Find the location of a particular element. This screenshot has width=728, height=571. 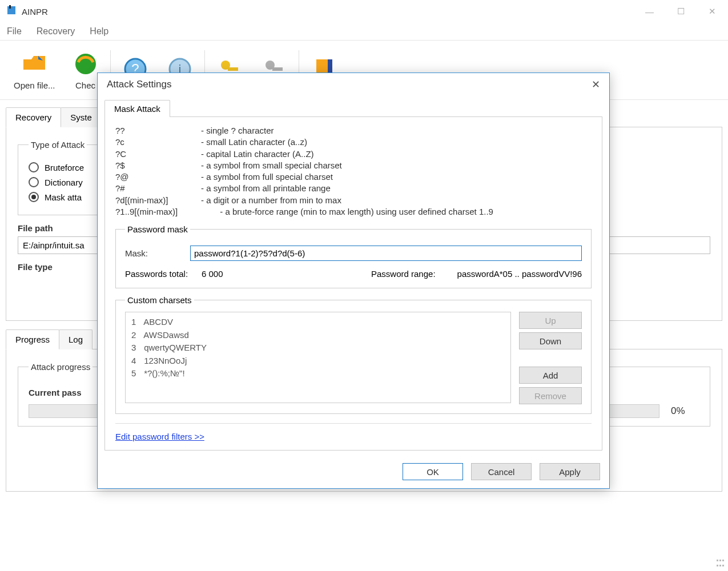

mask-label: Mask: is located at coordinates (154, 254).